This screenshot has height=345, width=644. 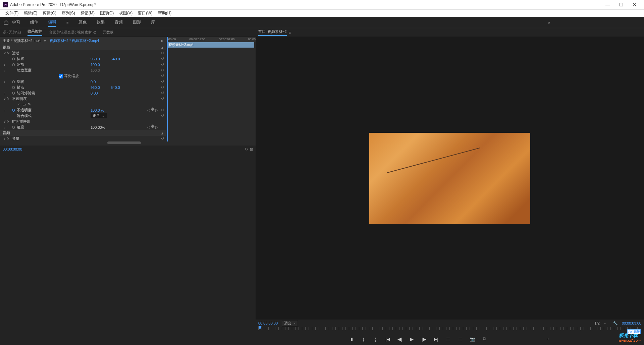 What do you see at coordinates (412, 339) in the screenshot?
I see `play-button: ▶` at bounding box center [412, 339].